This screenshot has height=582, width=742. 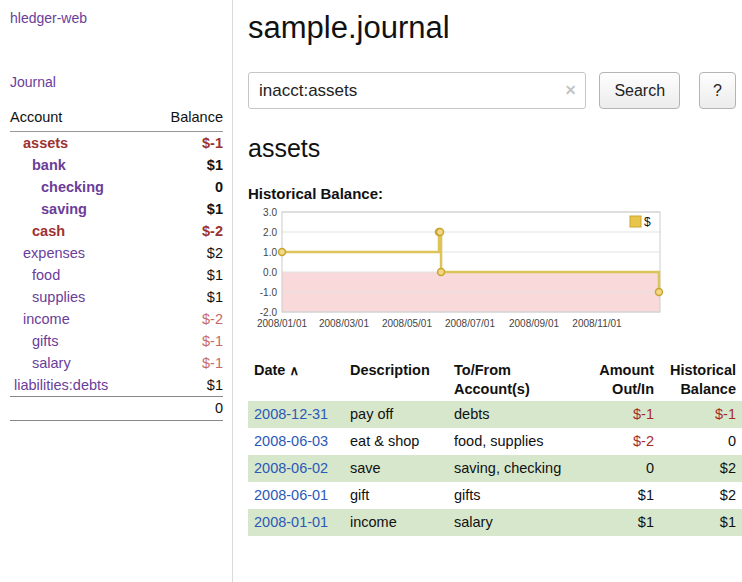 What do you see at coordinates (116, 253) in the screenshot?
I see `account-row: expenses$2` at bounding box center [116, 253].